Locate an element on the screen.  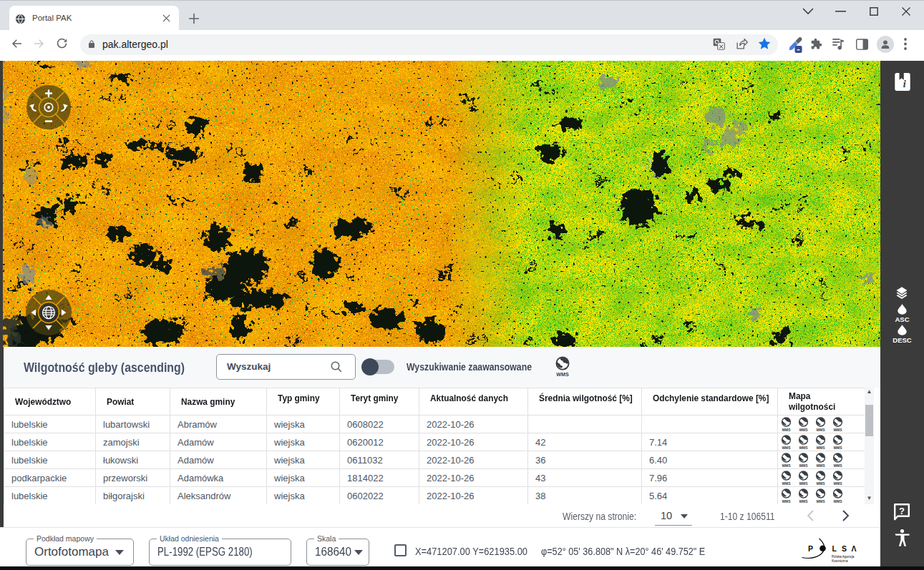
svg-text: Λ is located at coordinates (855, 549).